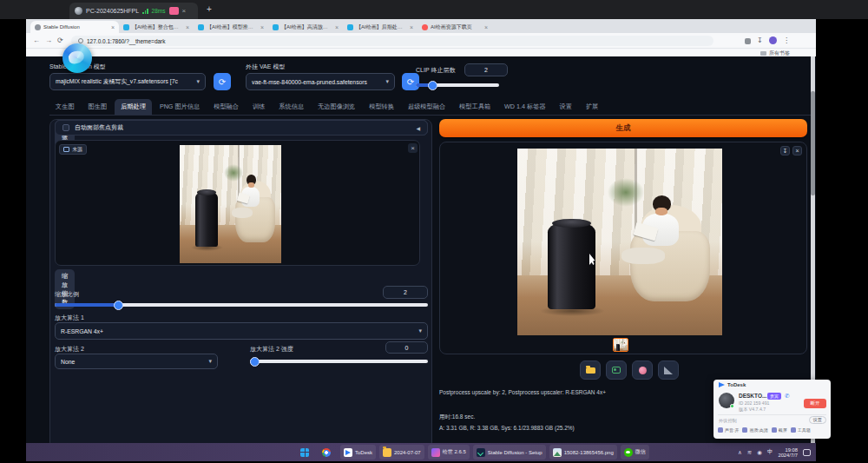 The image size is (868, 463). I want to click on main-tab: 超级模型融合, so click(427, 107).